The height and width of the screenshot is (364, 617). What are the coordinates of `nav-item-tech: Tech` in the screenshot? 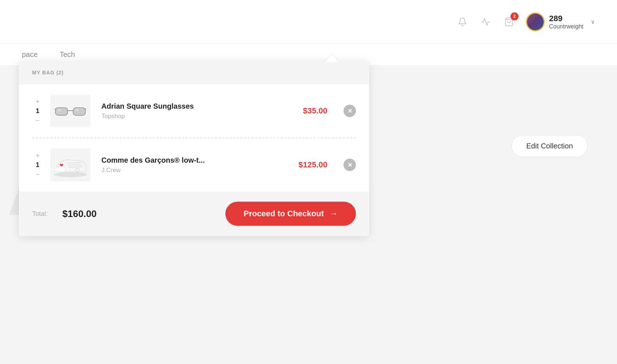 It's located at (67, 55).